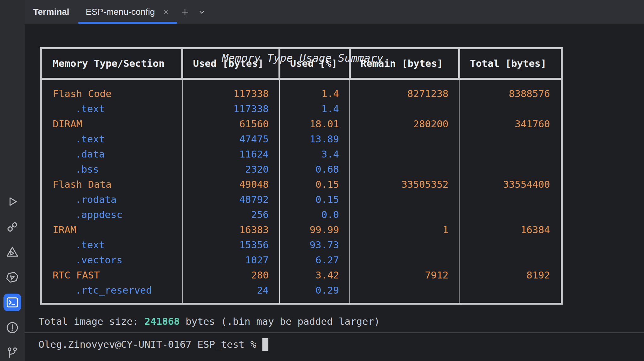 This screenshot has height=361, width=644. I want to click on prompt-text: Oleg.Zinovyev@CY-UNIT-0167 ESP_test %, so click(148, 344).